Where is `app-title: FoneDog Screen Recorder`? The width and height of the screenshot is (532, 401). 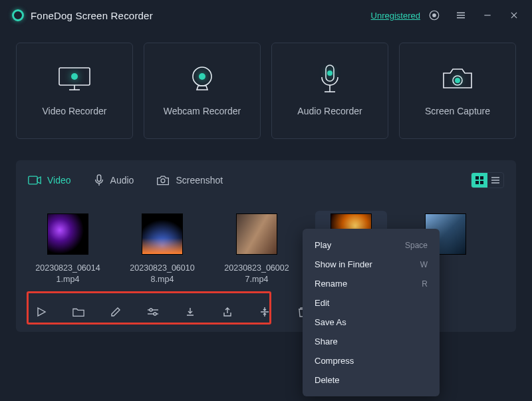
app-title: FoneDog Screen Recorder is located at coordinates (92, 16).